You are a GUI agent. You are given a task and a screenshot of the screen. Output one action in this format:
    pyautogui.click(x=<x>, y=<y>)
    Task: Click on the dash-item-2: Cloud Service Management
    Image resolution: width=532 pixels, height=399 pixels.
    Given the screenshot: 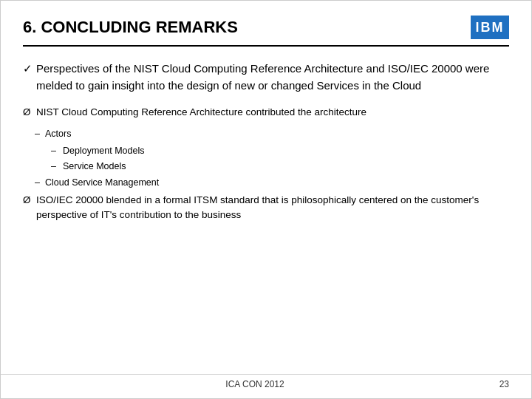 What is the action you would take?
    pyautogui.click(x=266, y=183)
    